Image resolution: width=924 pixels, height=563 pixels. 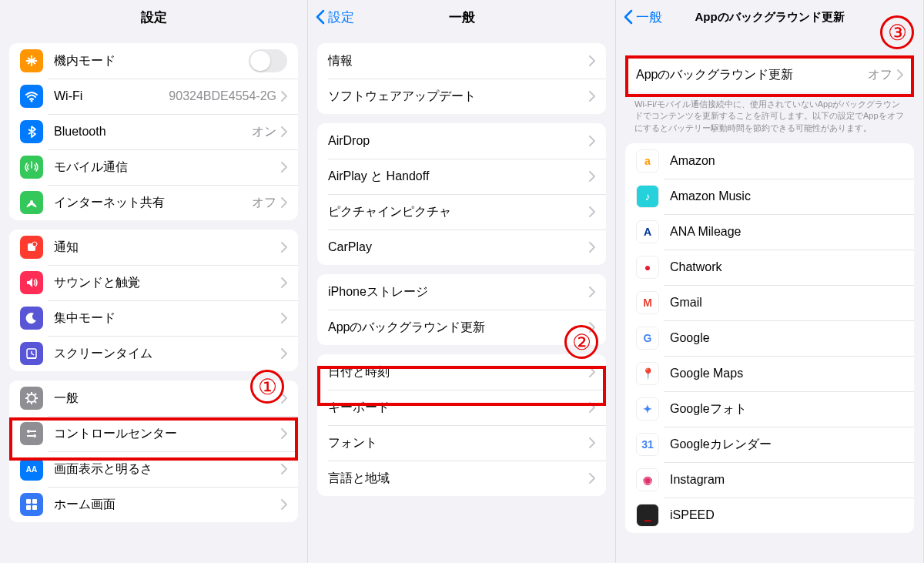 What do you see at coordinates (462, 212) in the screenshot?
I see `general-row: ピクチャインピクチャ` at bounding box center [462, 212].